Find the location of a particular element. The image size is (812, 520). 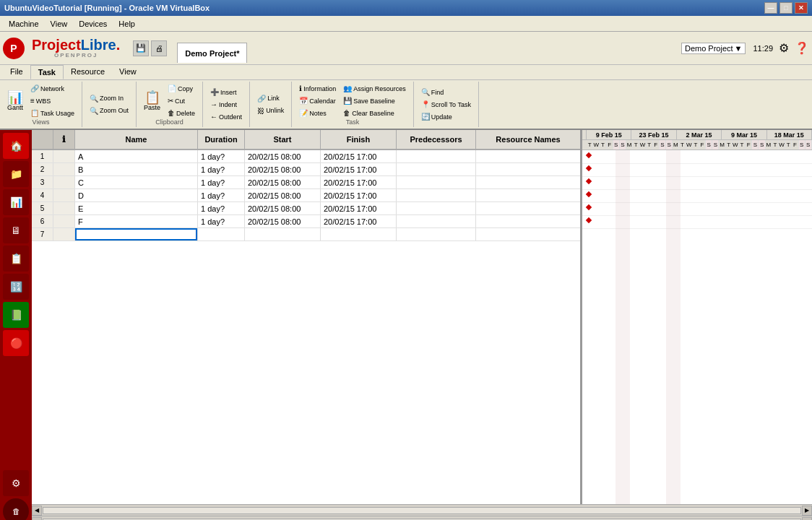

insert-buttons: ➕ Insert → Indent ← Outdent is located at coordinates (226, 104).